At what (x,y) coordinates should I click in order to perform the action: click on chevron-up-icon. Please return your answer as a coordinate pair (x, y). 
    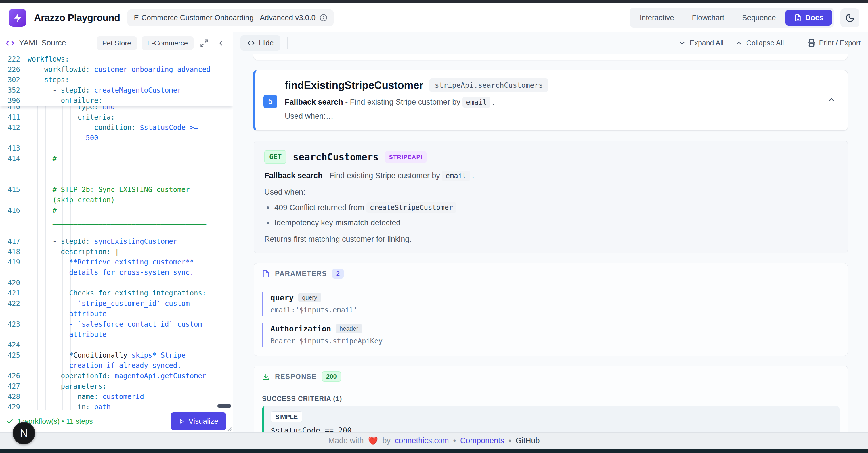
    Looking at the image, I should click on (739, 43).